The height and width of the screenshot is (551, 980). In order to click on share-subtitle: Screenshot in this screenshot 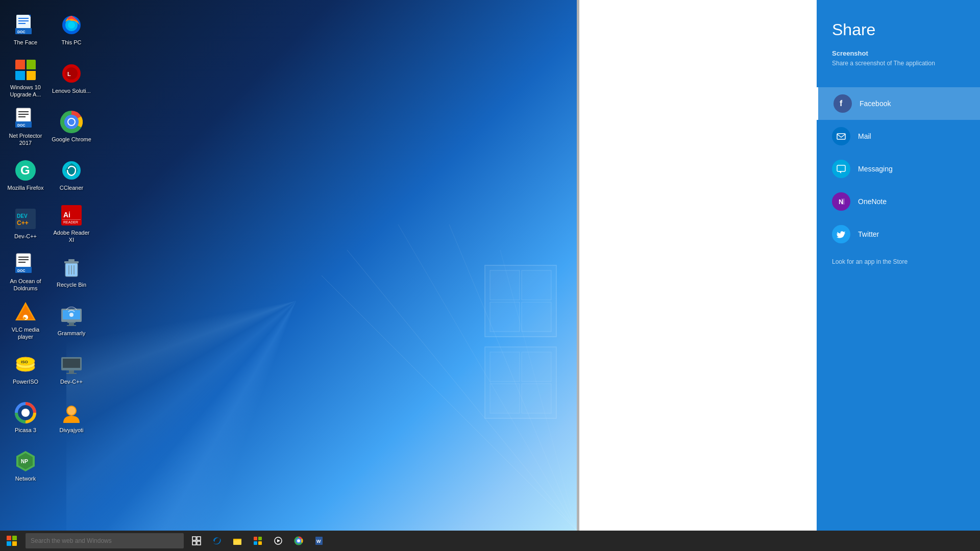, I will do `click(898, 53)`.